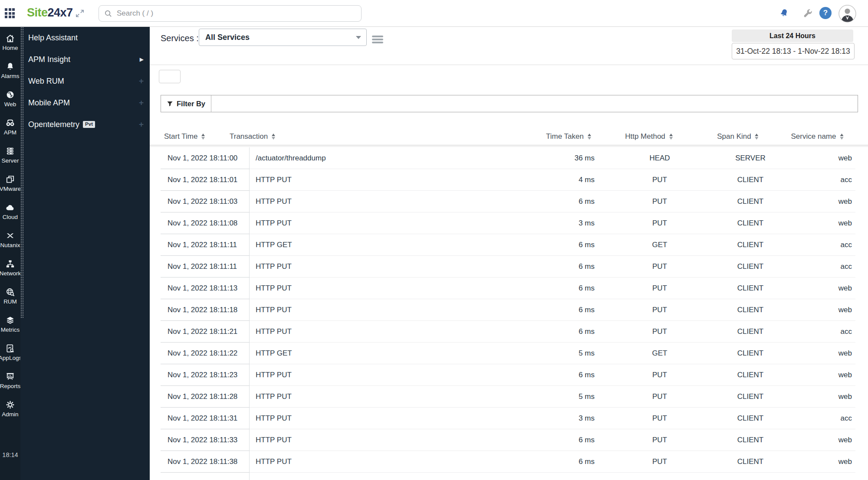  I want to click on start-time-cell: Nov 1, 2022 18:11:22, so click(205, 353).